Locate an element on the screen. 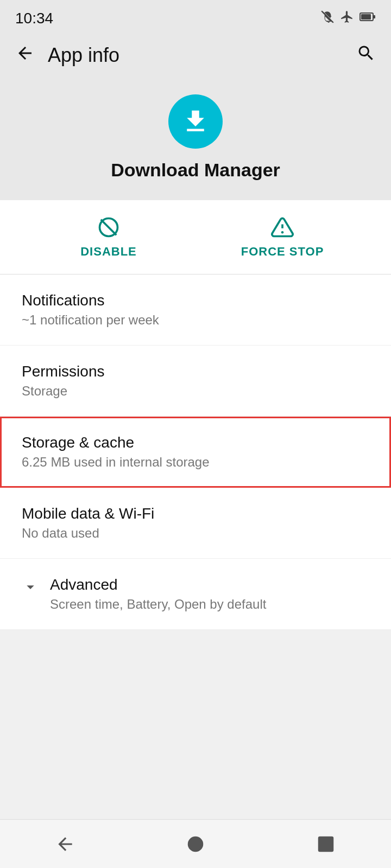 Image resolution: width=391 pixels, height=868 pixels. toolbar: App info is located at coordinates (195, 55).